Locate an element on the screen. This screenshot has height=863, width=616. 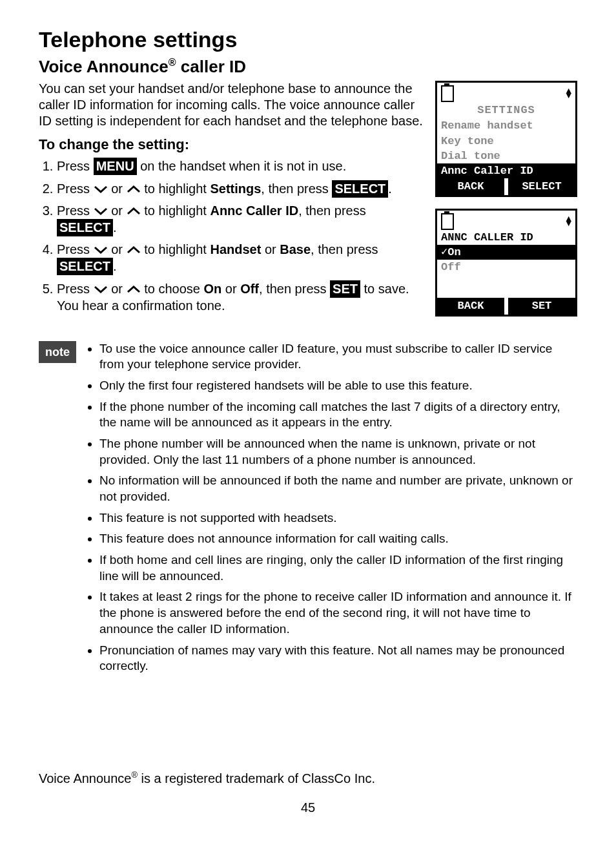
note-item: Only the first four registered handsets … is located at coordinates (338, 386).